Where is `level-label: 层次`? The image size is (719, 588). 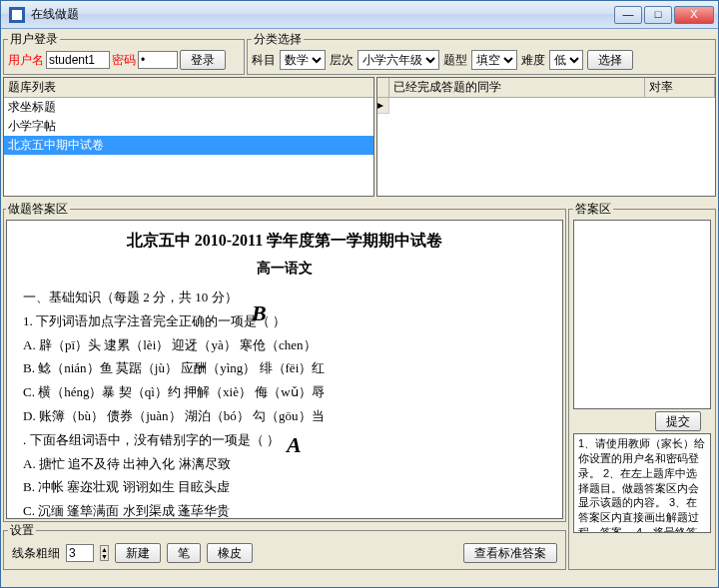 level-label: 层次 is located at coordinates (342, 60).